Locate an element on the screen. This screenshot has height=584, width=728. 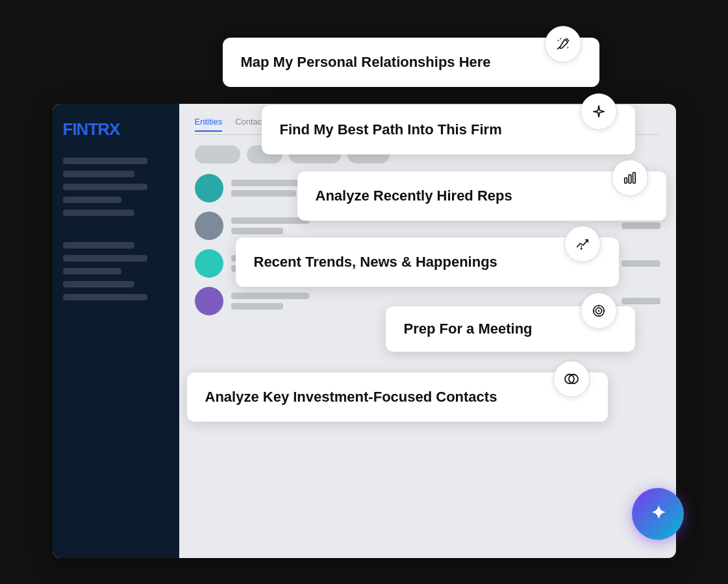
card-recent-trends: Recent Trends, News & Happenings is located at coordinates (427, 262).